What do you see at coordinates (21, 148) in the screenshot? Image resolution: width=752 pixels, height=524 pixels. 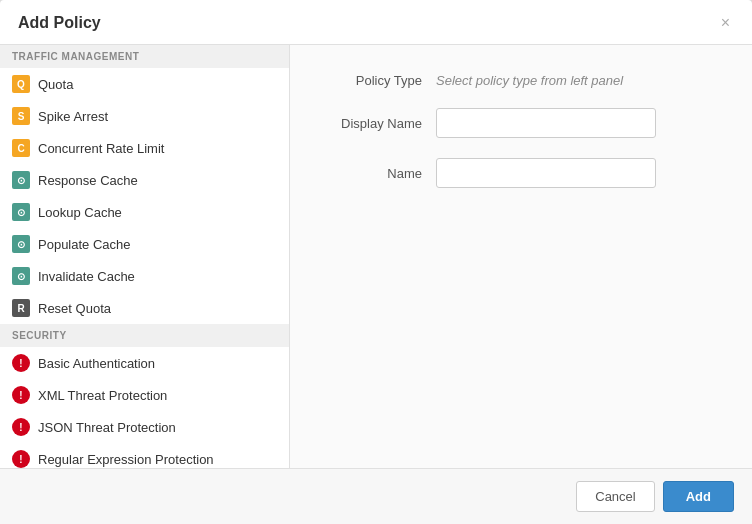 I see `concurrent-rate-icon: C` at bounding box center [21, 148].